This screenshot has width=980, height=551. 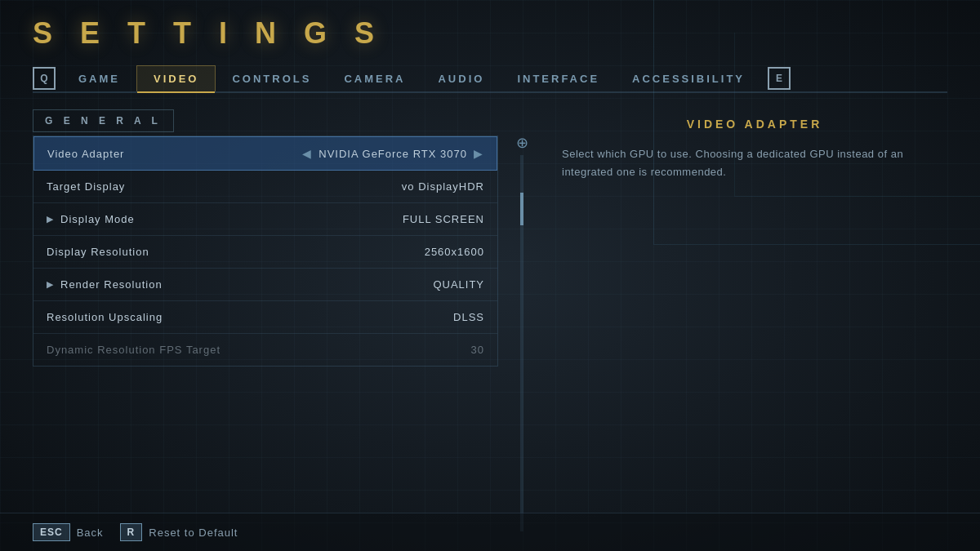 I want to click on setting-label-dynamic-fps: Dynamic Resolution FPS Target, so click(x=134, y=349).